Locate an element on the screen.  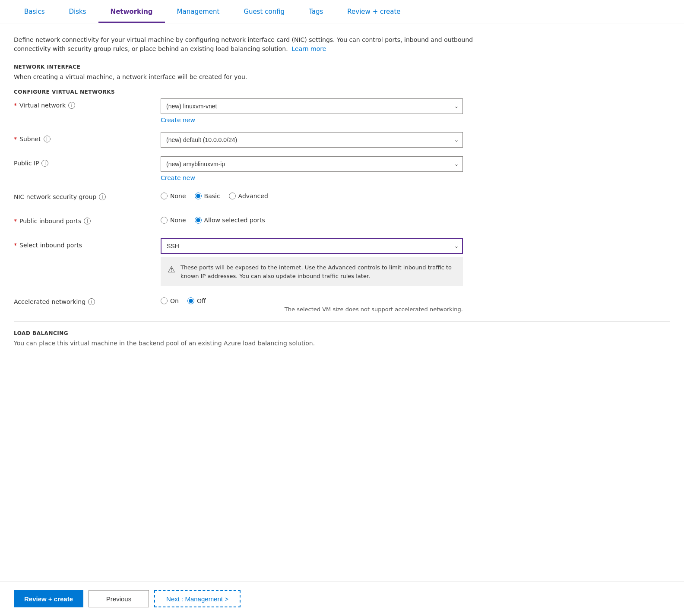
accel-on-label: On is located at coordinates (174, 301).